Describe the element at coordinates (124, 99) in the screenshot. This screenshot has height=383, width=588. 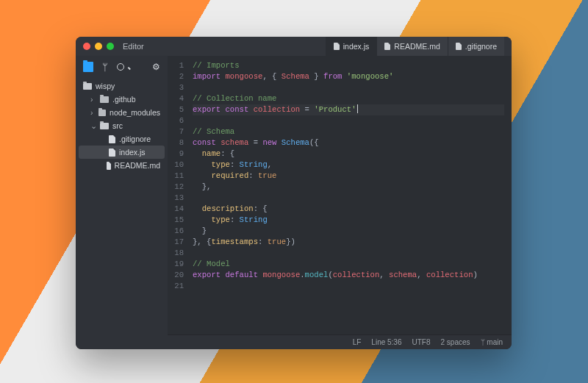
I see `tree-label: .github` at that location.